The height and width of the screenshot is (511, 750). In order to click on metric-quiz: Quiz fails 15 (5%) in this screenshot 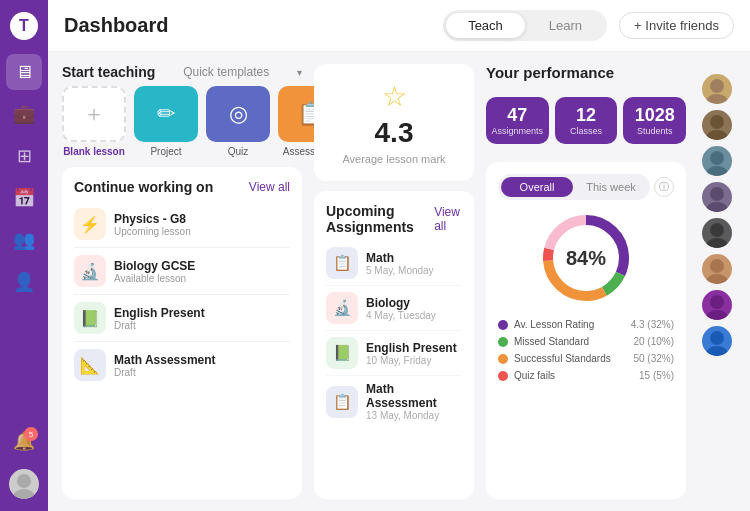, I will do `click(586, 376)`.